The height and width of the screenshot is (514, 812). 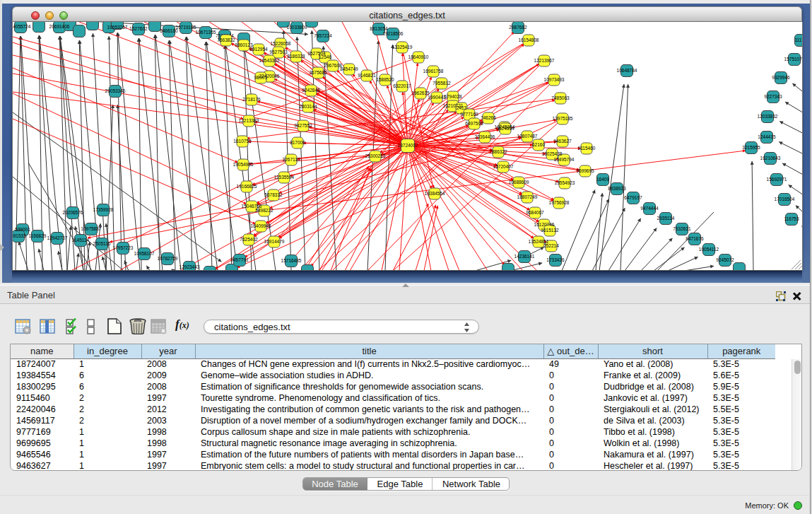 What do you see at coordinates (587, 148) in the screenshot?
I see `svg-text: 9115460` at bounding box center [587, 148].